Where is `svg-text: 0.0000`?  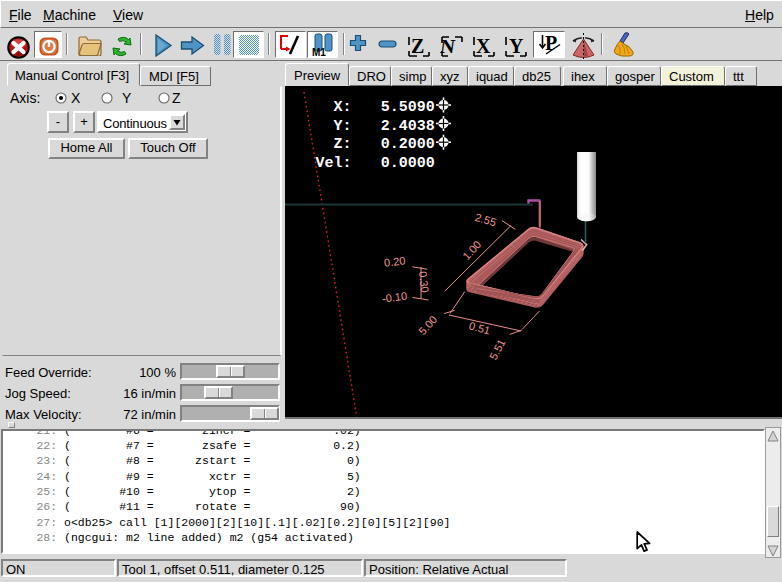
svg-text: 0.0000 is located at coordinates (408, 164).